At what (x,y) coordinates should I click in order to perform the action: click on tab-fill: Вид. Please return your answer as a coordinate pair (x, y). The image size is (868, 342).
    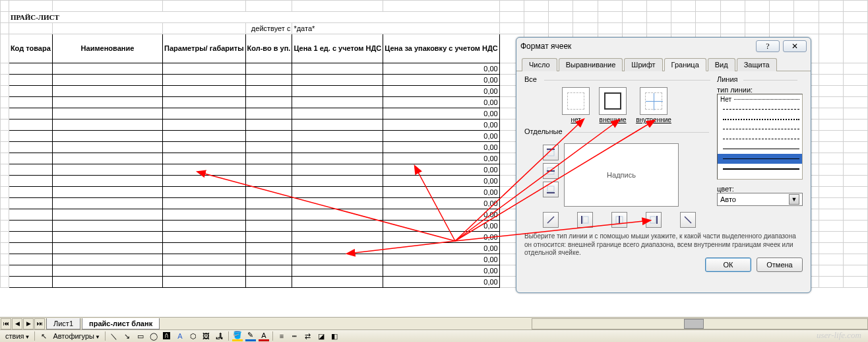
    Looking at the image, I should click on (722, 65).